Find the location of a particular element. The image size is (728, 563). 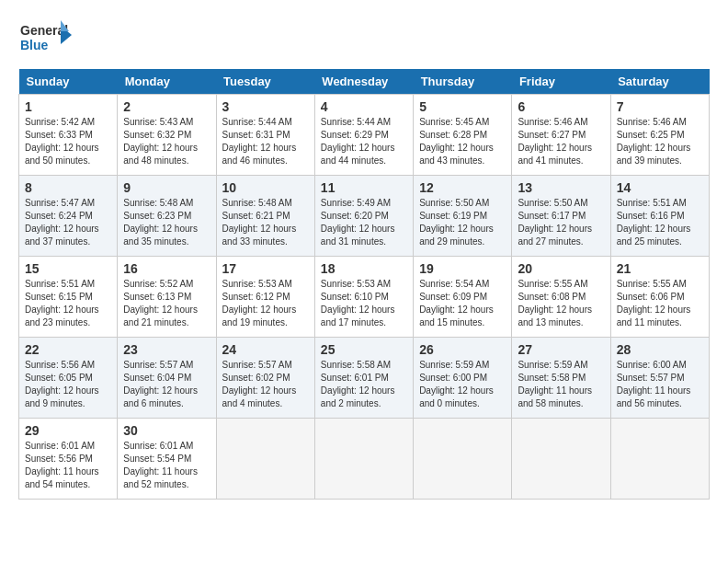

day-info: Sunrise: 5:59 AMSunset: 6:00 PMDaylight:… is located at coordinates (462, 385).